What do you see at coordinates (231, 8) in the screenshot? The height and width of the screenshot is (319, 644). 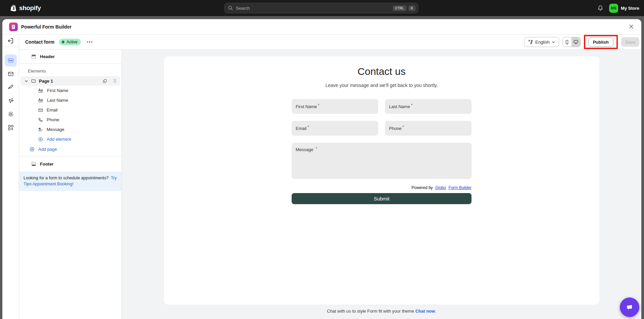 I see `search-icon` at bounding box center [231, 8].